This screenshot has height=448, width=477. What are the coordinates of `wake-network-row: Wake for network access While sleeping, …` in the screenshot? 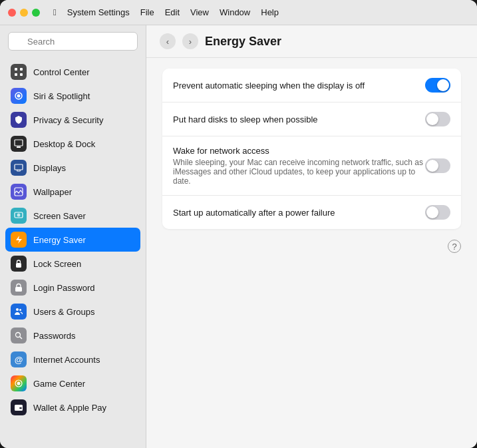 It's located at (311, 166).